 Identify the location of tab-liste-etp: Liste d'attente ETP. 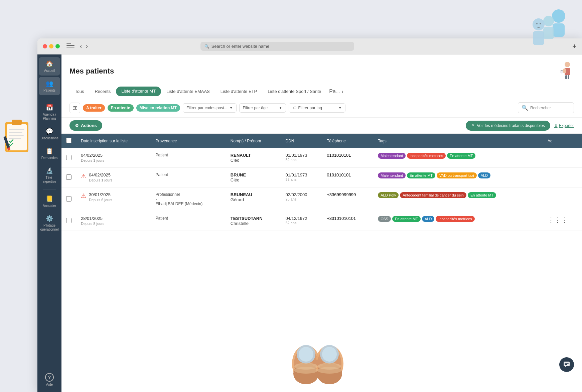
(239, 92).